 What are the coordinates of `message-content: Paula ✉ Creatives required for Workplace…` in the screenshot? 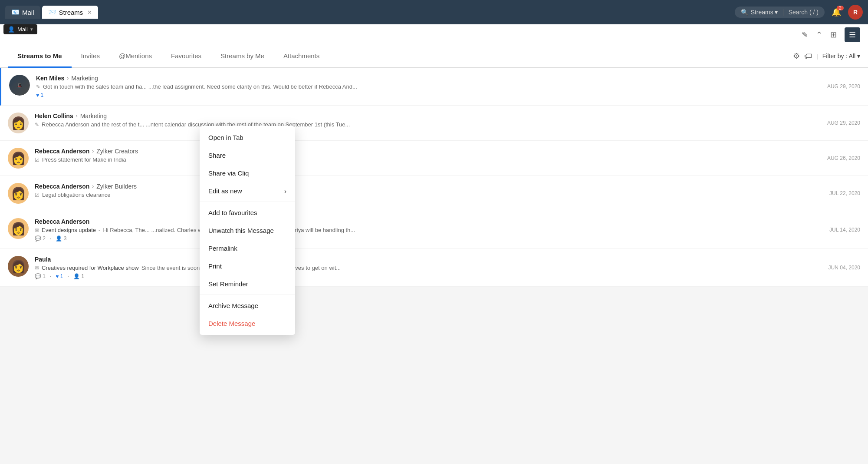 It's located at (430, 268).